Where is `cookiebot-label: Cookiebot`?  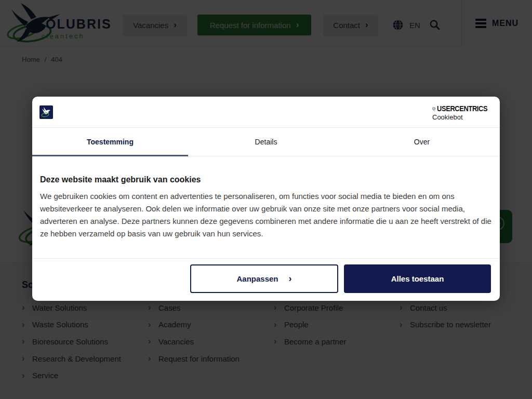
cookiebot-label: Cookiebot is located at coordinates (462, 117).